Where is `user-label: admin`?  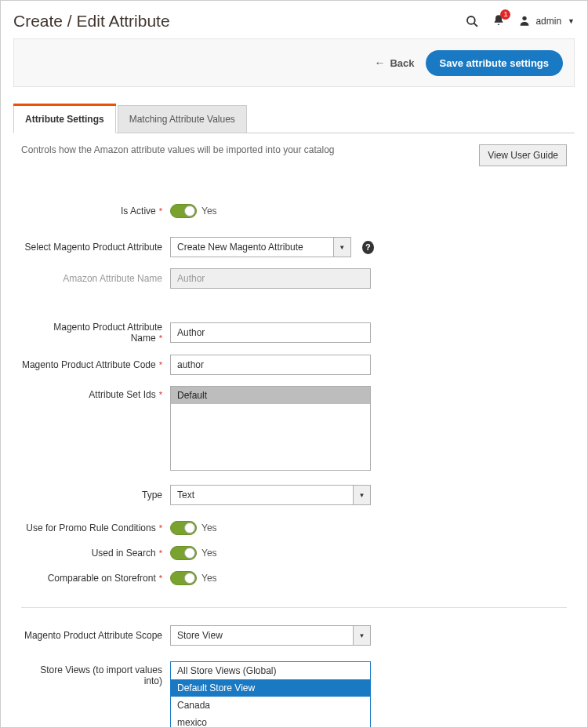
user-label: admin is located at coordinates (549, 21).